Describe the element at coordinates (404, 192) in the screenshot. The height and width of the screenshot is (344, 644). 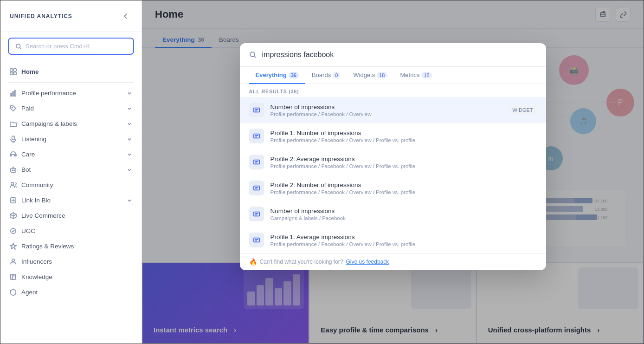
I see `result-path-3: Profile performance / Facebook / Overvie…` at that location.